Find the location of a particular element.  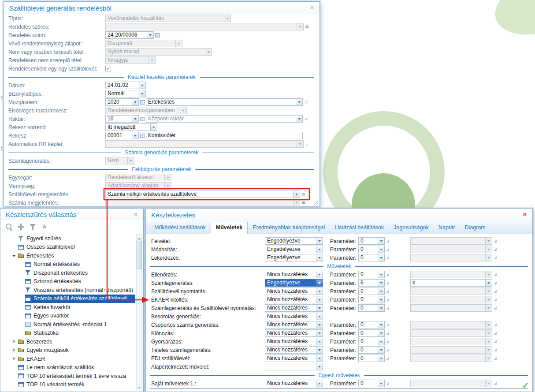

tab-listazasi-beallitasok: Listázási beállítások is located at coordinates (359, 228).